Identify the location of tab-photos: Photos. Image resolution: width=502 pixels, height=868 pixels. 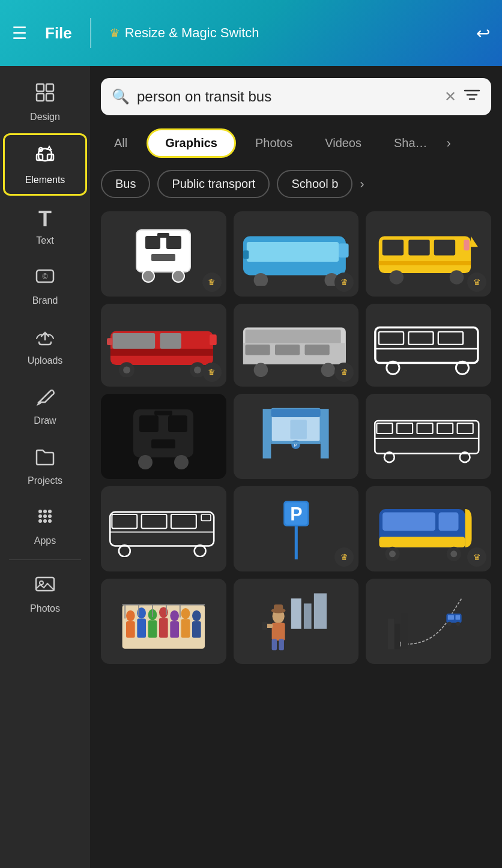
(274, 143).